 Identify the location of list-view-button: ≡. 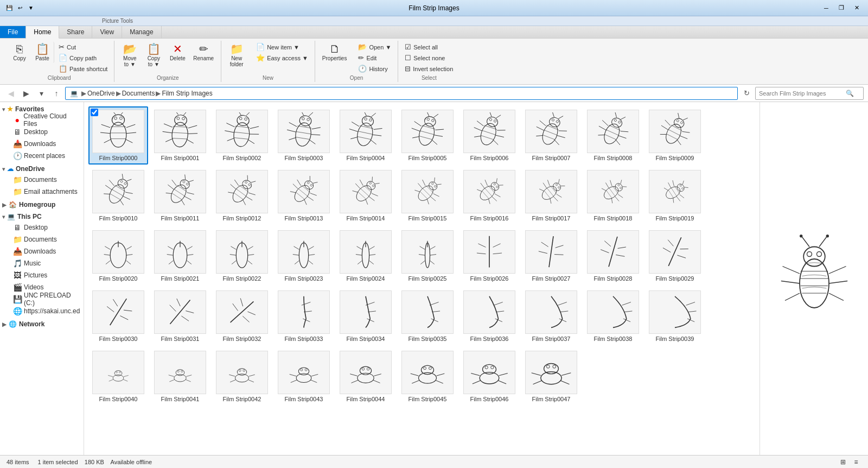
(856, 462).